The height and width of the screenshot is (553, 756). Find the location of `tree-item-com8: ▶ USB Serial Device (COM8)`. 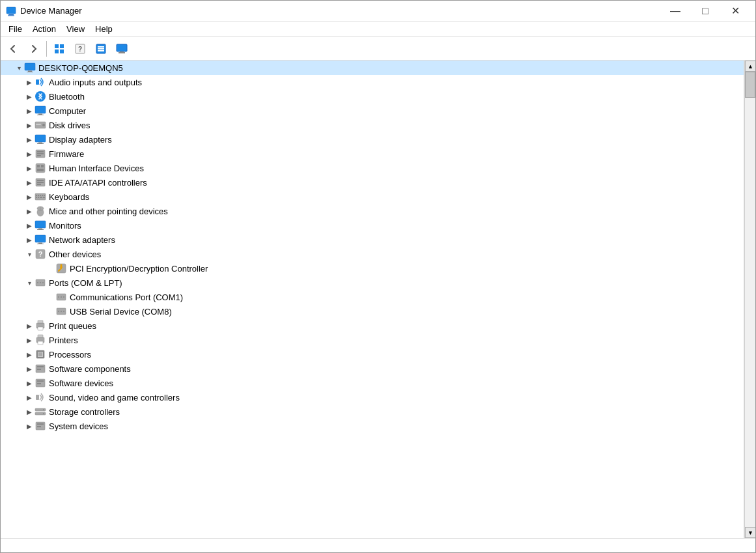

tree-item-com8: ▶ USB Serial Device (COM8) is located at coordinates (372, 311).